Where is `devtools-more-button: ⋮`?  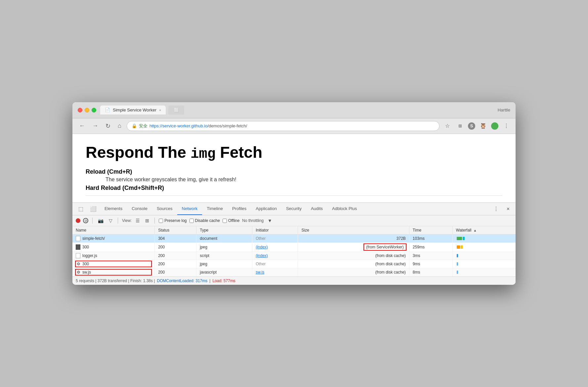
devtools-more-button: ⋮ is located at coordinates (496, 209).